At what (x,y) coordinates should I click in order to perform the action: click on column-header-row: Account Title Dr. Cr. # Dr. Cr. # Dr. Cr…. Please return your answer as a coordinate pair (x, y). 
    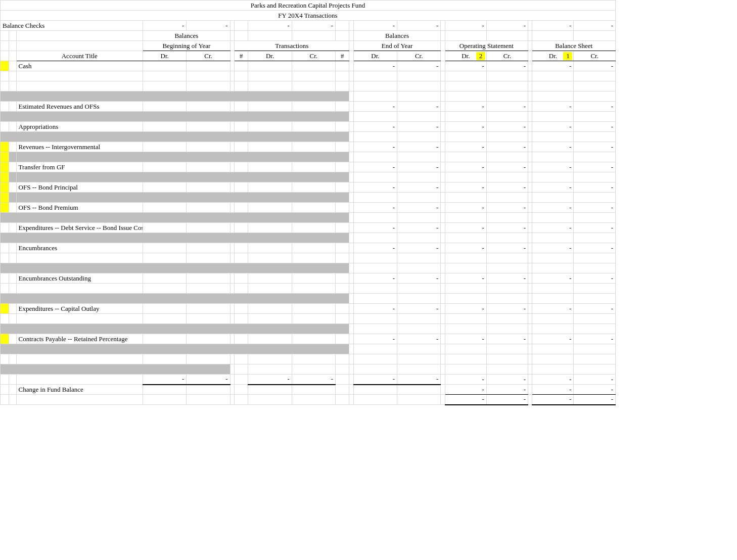
    Looking at the image, I should click on (308, 56).